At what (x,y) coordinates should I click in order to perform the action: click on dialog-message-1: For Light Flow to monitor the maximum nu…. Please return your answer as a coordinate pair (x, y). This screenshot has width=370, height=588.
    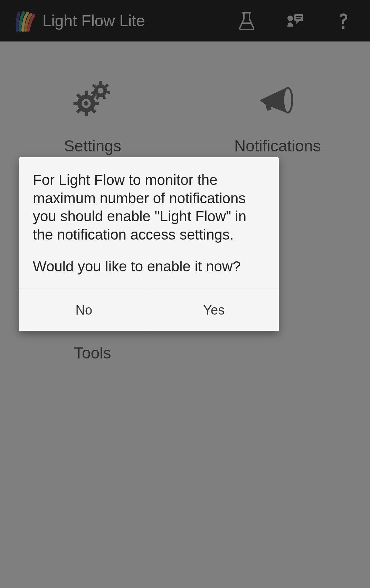
    Looking at the image, I should click on (149, 207).